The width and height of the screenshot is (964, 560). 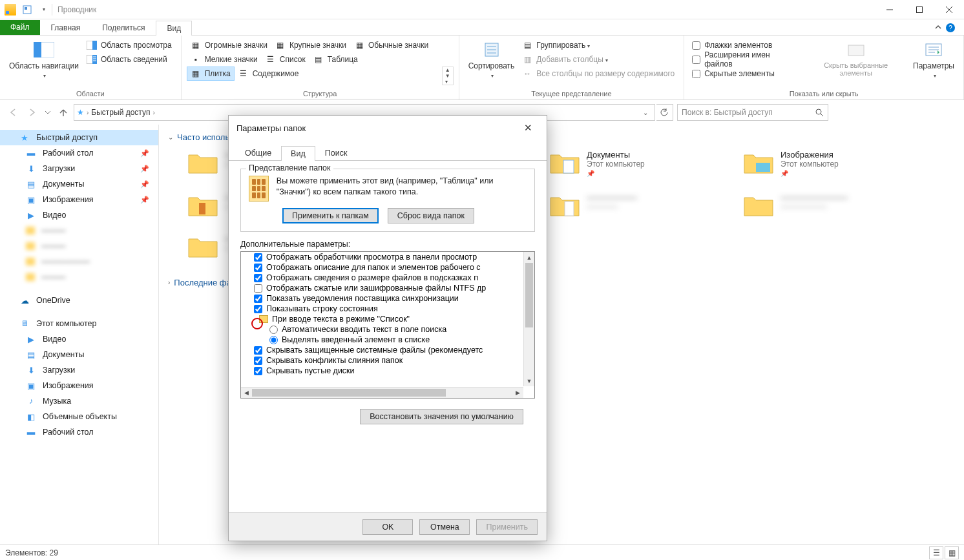 What do you see at coordinates (950, 28) in the screenshot?
I see `help-button: ?` at bounding box center [950, 28].